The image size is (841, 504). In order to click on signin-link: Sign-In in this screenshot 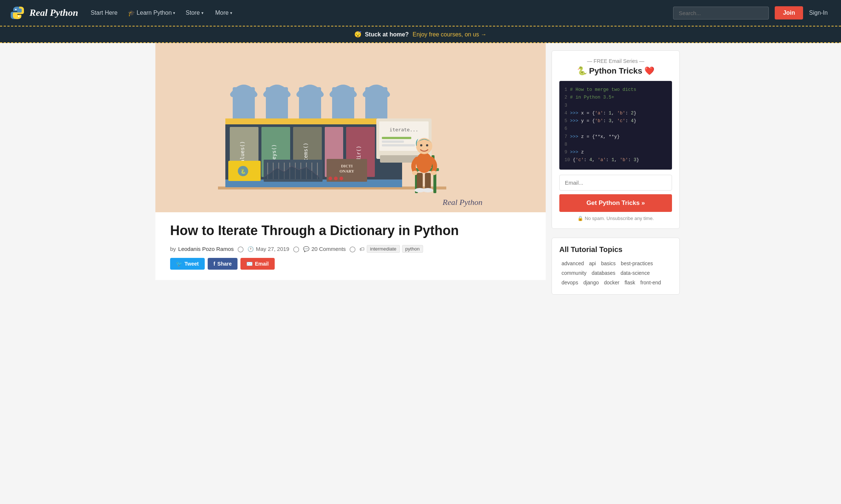, I will do `click(818, 13)`.